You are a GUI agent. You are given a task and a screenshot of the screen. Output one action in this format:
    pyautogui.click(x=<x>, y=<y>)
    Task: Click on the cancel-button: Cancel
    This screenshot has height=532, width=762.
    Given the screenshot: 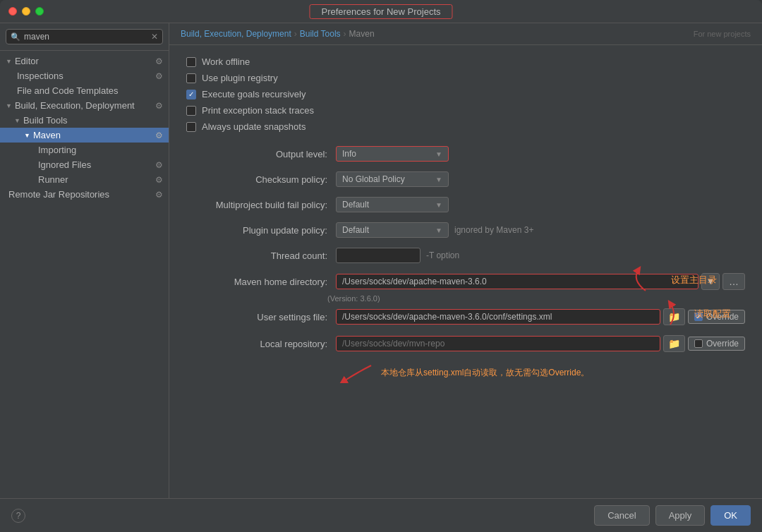 What is the action you would take?
    pyautogui.click(x=622, y=515)
    